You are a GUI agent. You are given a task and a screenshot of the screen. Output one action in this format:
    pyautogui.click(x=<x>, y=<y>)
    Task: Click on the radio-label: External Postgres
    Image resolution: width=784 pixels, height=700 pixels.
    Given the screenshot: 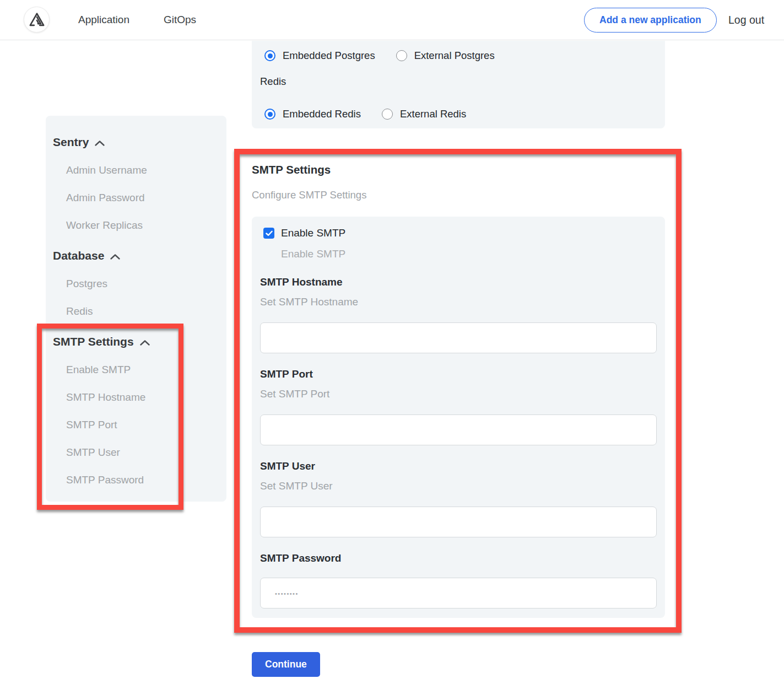 What is the action you would take?
    pyautogui.click(x=455, y=56)
    